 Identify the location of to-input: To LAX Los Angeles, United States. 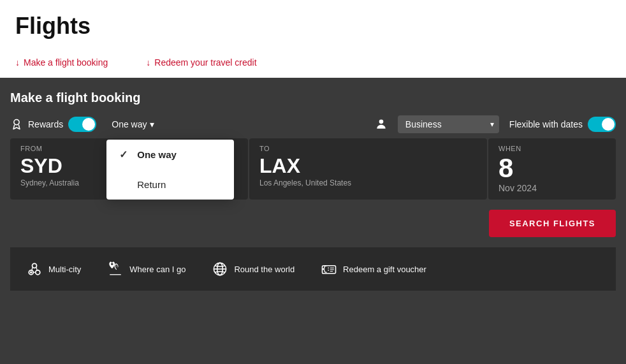
(368, 169).